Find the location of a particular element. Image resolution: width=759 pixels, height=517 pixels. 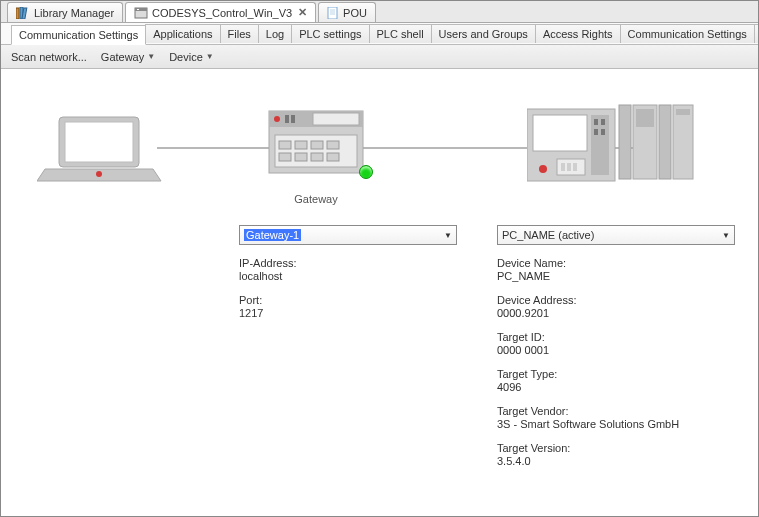

tab-applications: Applications is located at coordinates (182, 34).